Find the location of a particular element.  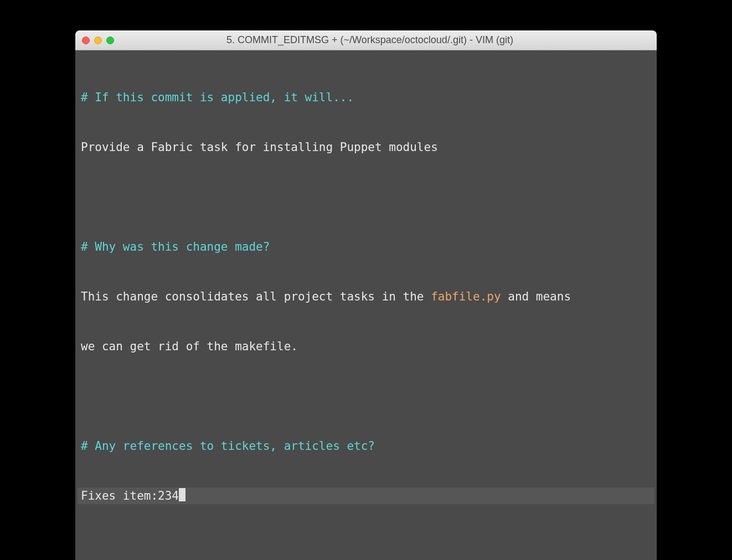

cursor-line: Fixes item:234 is located at coordinates (366, 496).